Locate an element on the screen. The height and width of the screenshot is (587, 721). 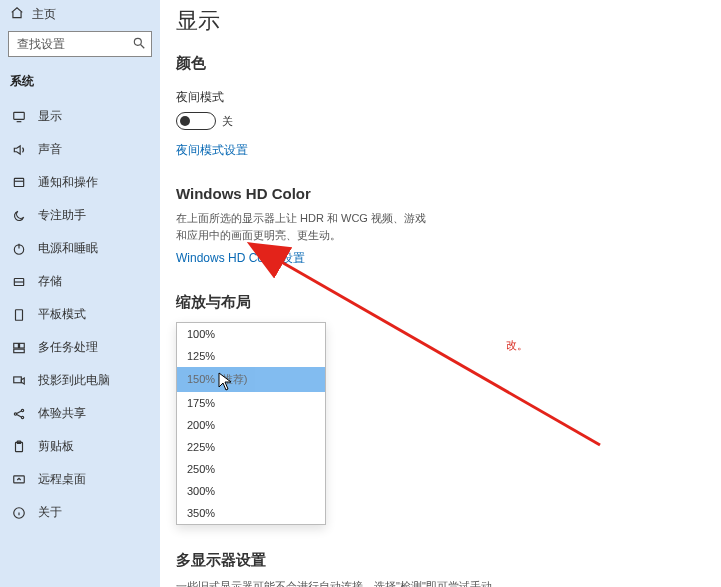
scale-option: 200% is located at coordinates (251, 425).